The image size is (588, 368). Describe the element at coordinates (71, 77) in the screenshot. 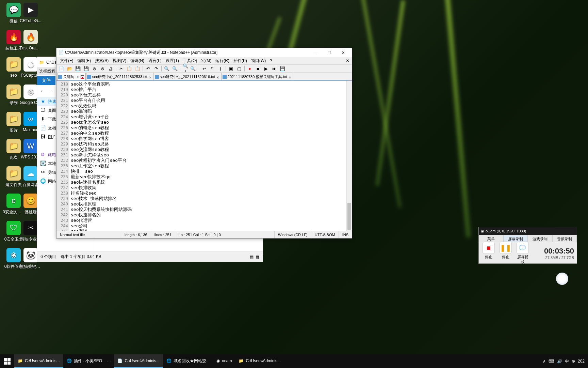

I see `editor-tab: 关键词.txt✕` at that location.